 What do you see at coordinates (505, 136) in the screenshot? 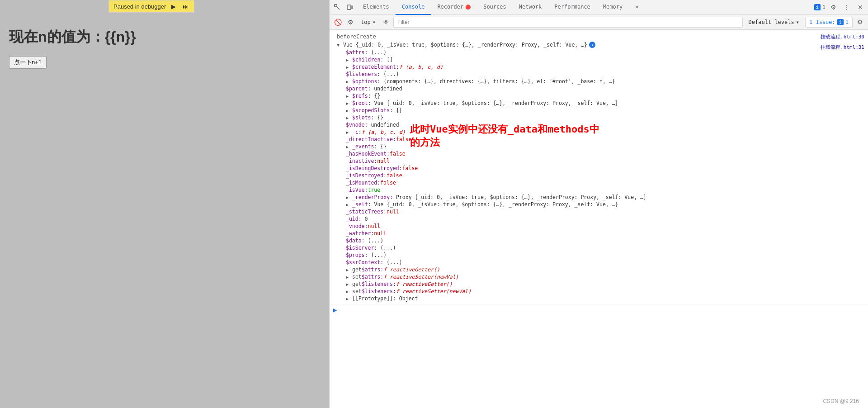
I see `comment-text: 此时Vue实例中还没有_data和methods中 的方法` at bounding box center [505, 136].